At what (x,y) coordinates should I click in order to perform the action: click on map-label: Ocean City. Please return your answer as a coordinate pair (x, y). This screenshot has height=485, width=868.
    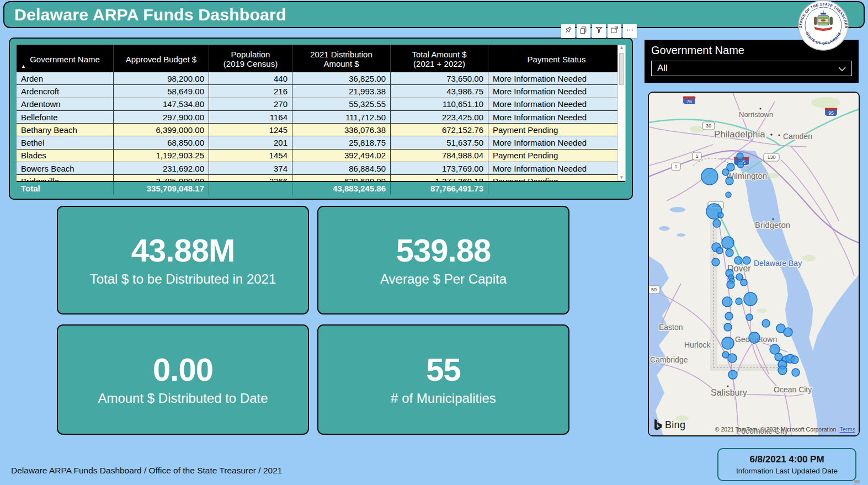
    Looking at the image, I should click on (792, 390).